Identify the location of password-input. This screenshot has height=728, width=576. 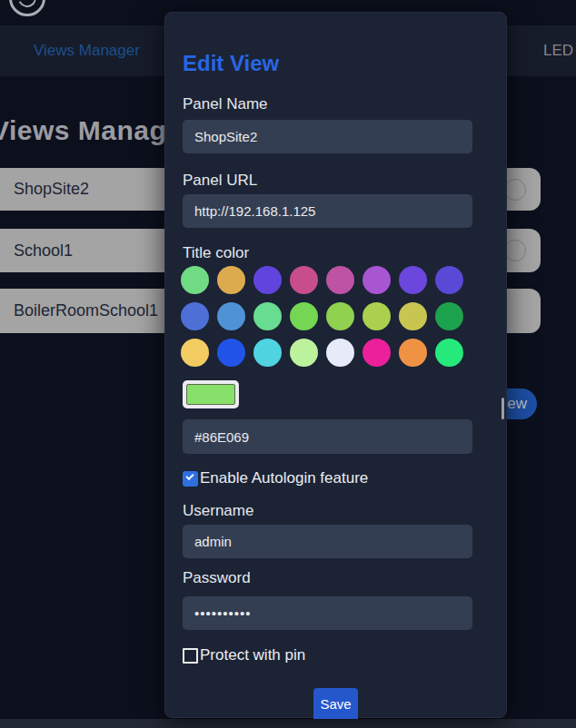
(327, 614).